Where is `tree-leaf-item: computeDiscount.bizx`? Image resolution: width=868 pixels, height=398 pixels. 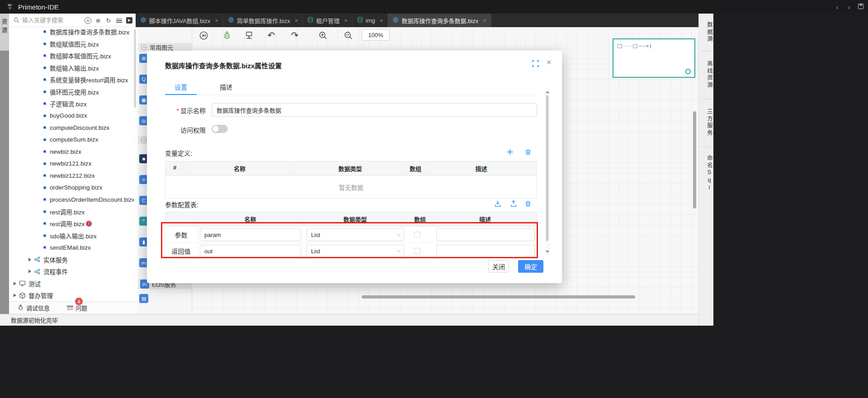
tree-leaf-item: computeDiscount.bizx is located at coordinates (71, 128).